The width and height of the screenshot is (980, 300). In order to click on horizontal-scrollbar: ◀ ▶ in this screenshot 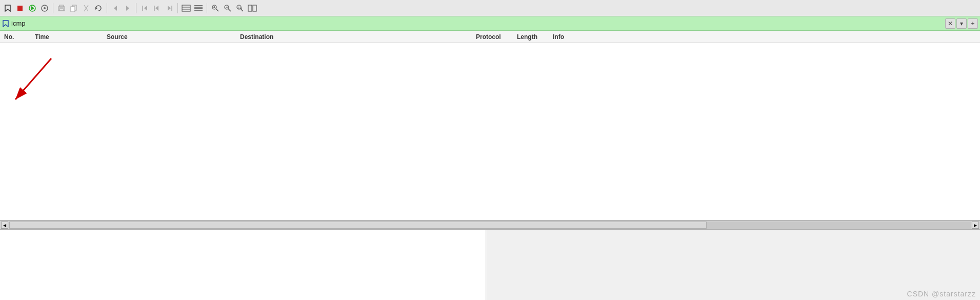, I will do `click(490, 225)`.